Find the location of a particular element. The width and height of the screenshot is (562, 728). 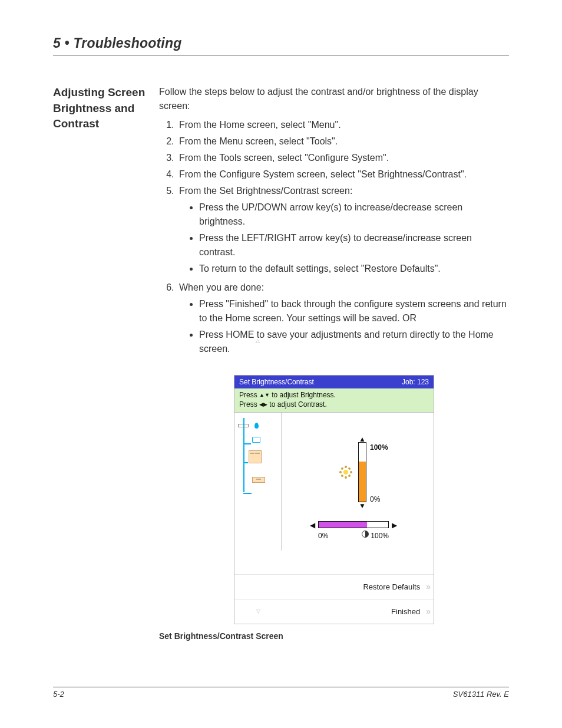

instr-1a: Press is located at coordinates (249, 395).